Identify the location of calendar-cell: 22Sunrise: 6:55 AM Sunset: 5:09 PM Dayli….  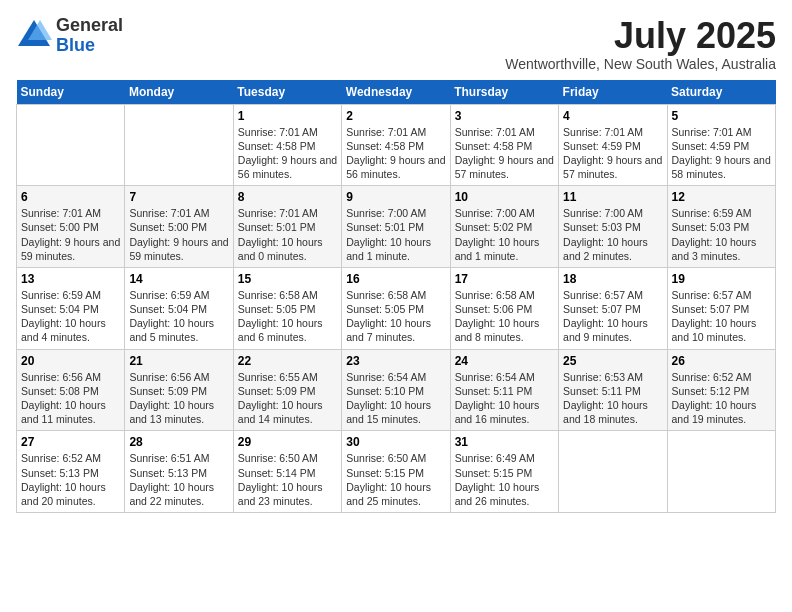
(287, 390).